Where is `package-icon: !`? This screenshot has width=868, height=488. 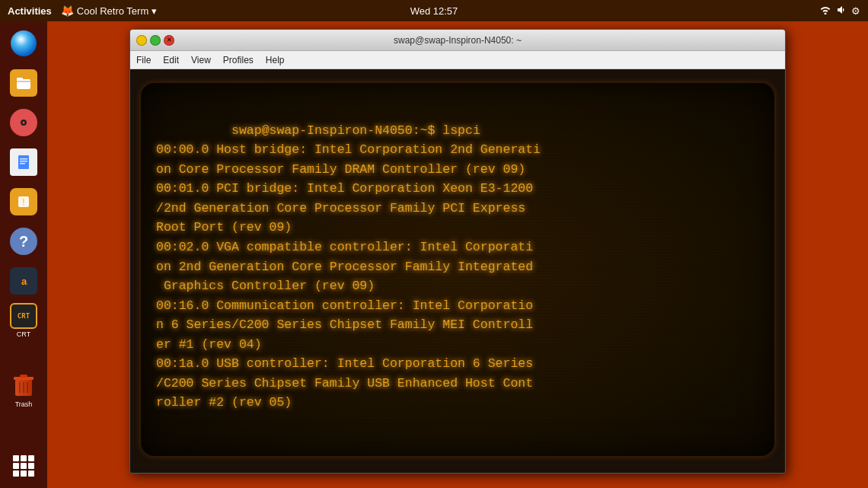 package-icon: ! is located at coordinates (24, 202).